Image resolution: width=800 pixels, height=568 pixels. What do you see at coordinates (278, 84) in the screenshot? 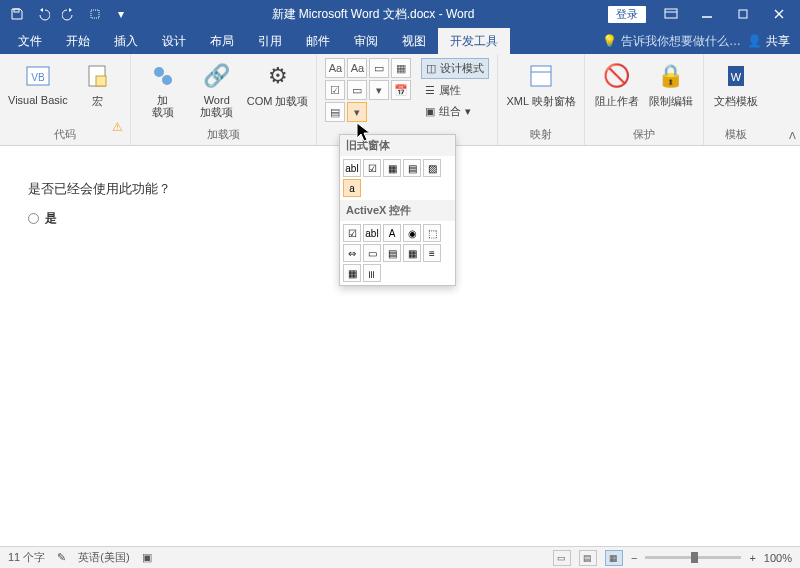
I see `com-addins-button: ⚙ COM 加载项` at bounding box center [278, 84].